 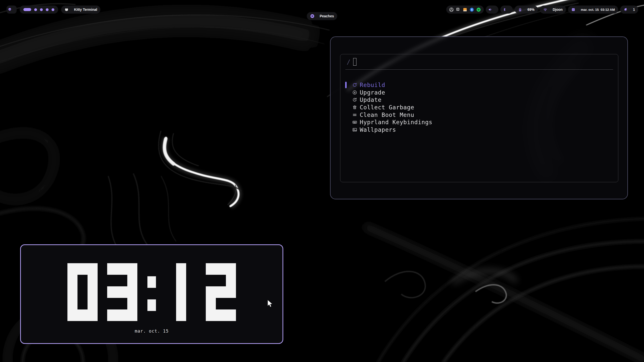 I want to click on window-title: Kitty Terminal, so click(x=86, y=10).